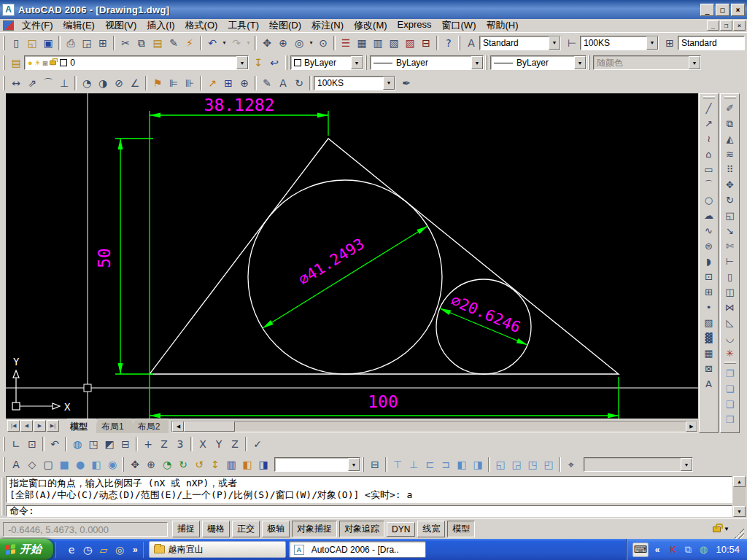 The image size is (747, 560). I want to click on cut-button: ✂, so click(125, 43).